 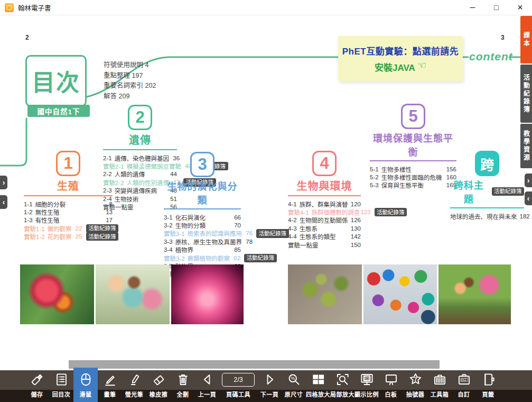 I want to click on toc-item: 實驗3-1檢索表的認識與應用76活動紀錄簿, so click(x=202, y=234).